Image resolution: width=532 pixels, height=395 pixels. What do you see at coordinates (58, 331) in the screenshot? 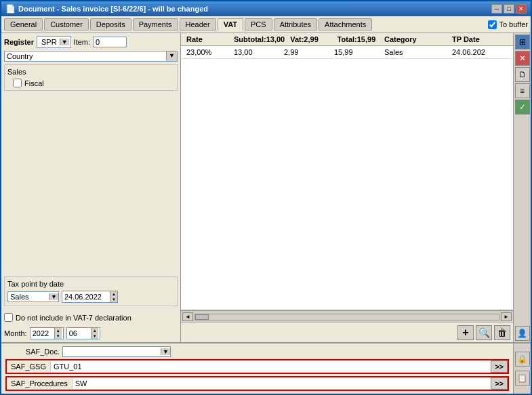
I see `month-year-up: ▲` at bounding box center [58, 331].